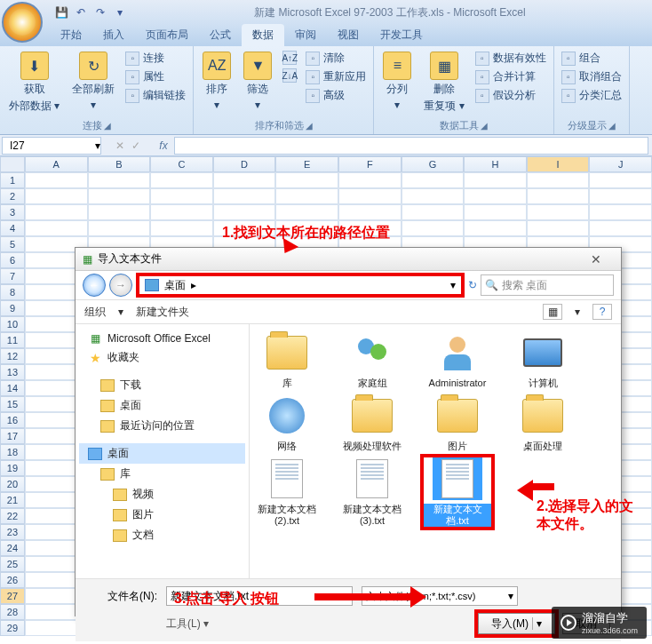 This screenshot has height=644, width=652. I want to click on row-header: 22, so click(12, 516).